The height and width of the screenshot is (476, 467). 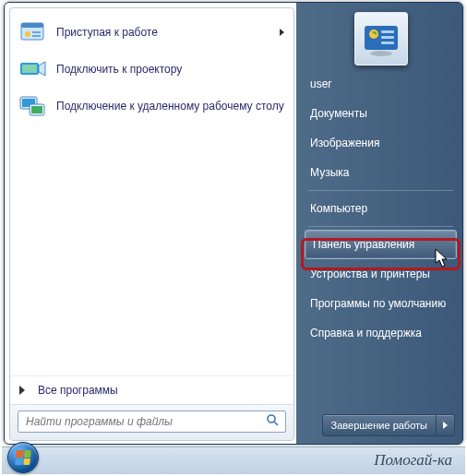 I want to click on right-item-documents: Документы, so click(x=380, y=113).